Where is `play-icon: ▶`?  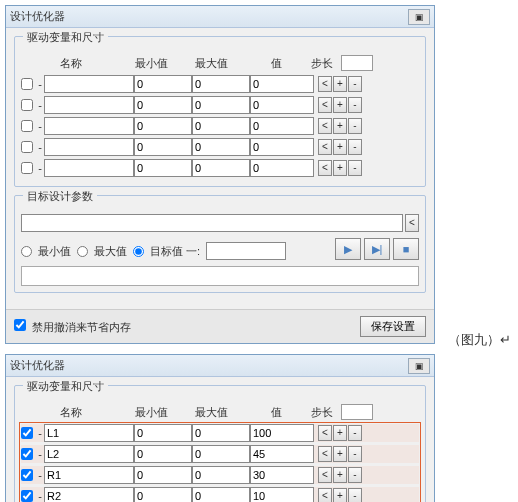
play-icon: ▶ is located at coordinates (348, 249).